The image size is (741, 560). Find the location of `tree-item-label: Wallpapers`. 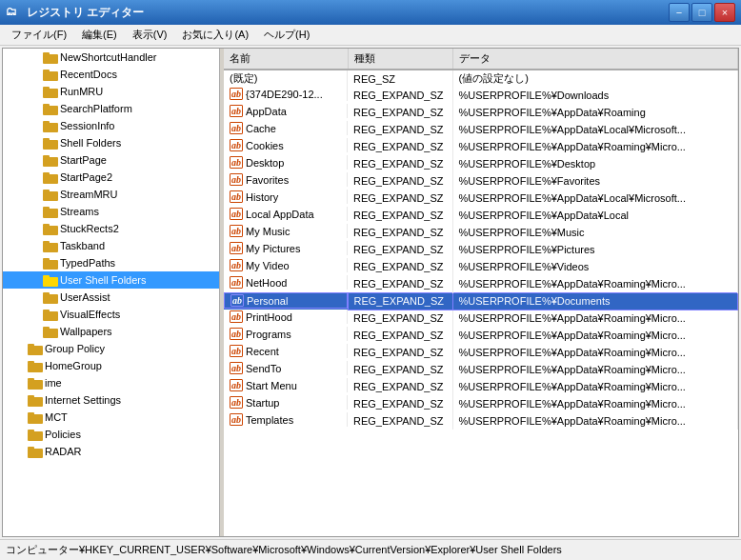

tree-item-label: Wallpapers is located at coordinates (86, 331).